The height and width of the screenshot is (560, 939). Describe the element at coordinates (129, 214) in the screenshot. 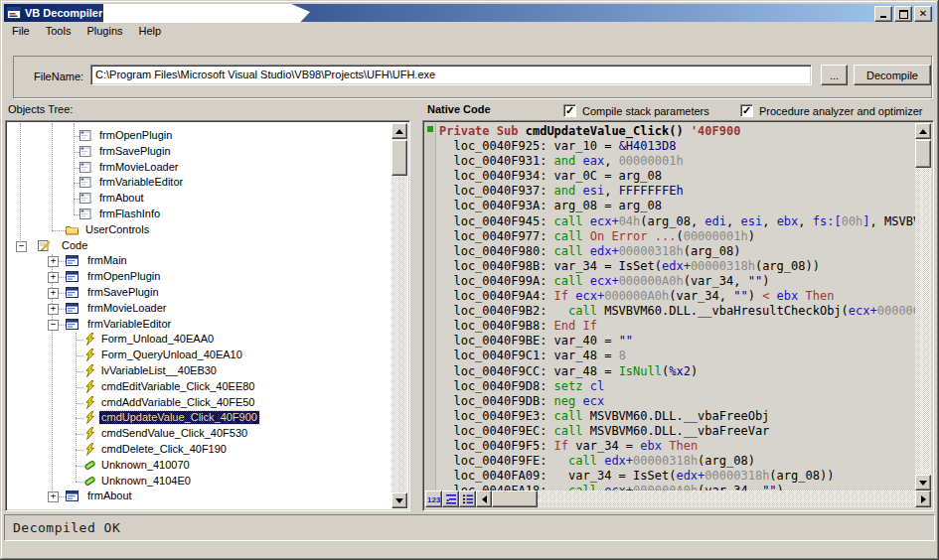

I see `tree-item-label: frmFlashInfo` at that location.